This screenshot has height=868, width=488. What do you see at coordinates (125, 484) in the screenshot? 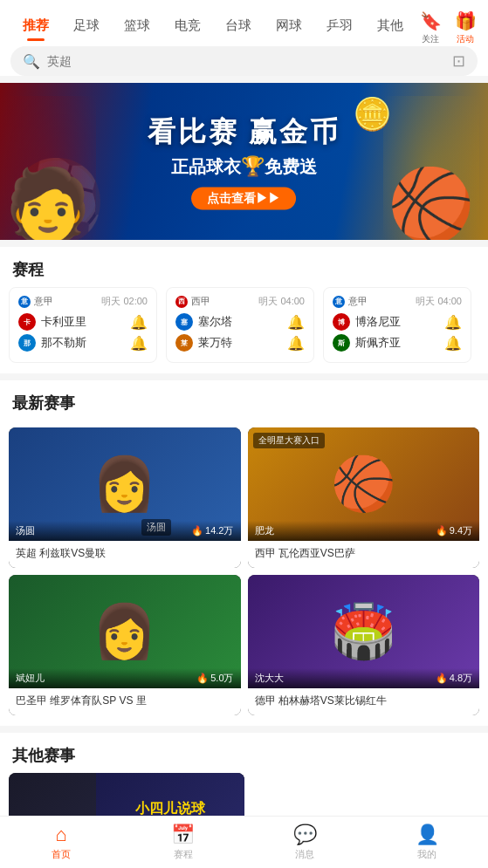
I see `latest-thumb-0: 👩 汤圆 汤圆 🔥 14.2万` at bounding box center [125, 484].